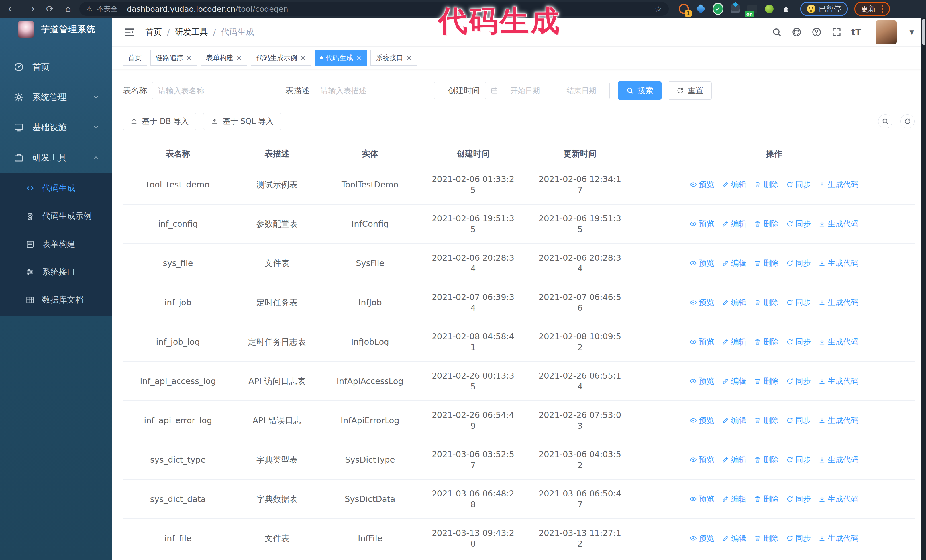 The image size is (926, 560). I want to click on help-icon, so click(817, 32).